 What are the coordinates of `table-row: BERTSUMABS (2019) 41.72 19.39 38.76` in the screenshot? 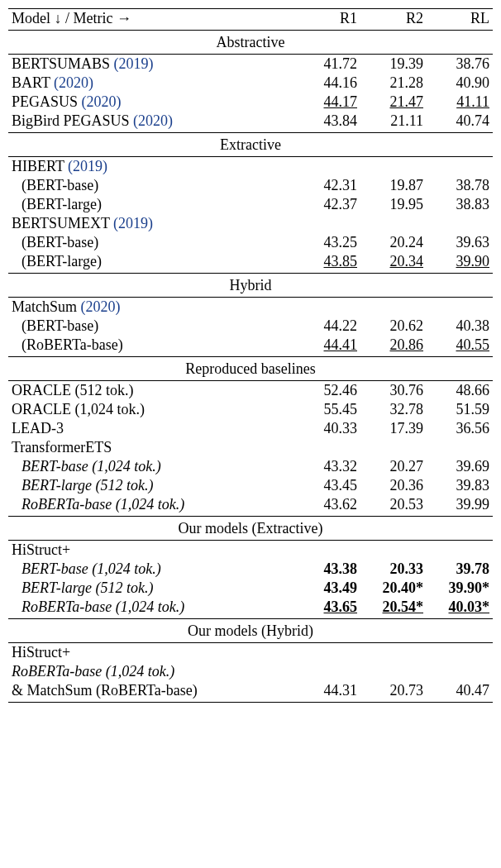 It's located at (250, 64).